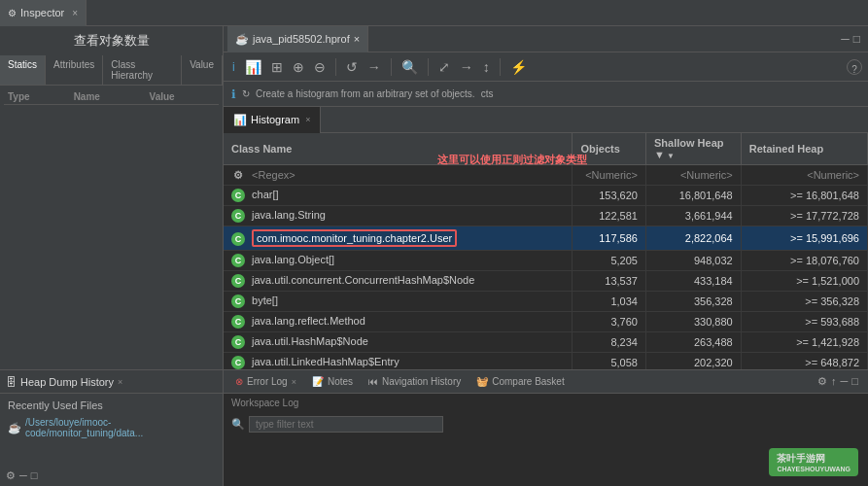  Describe the element at coordinates (854, 67) in the screenshot. I see `help-icon: ?` at that location.